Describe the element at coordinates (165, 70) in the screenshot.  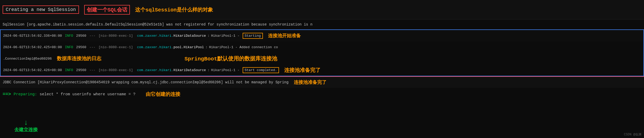
I see `log3-logger2: hikari` at that location.